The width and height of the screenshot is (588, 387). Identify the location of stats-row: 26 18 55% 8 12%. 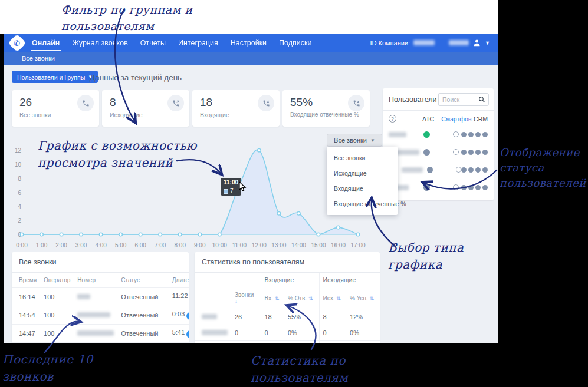
(287, 317).